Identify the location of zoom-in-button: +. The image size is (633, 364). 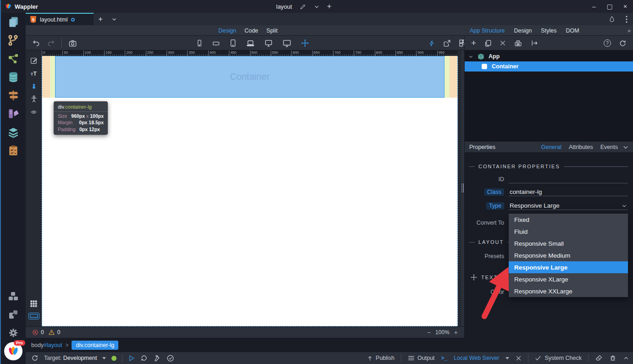
(456, 332).